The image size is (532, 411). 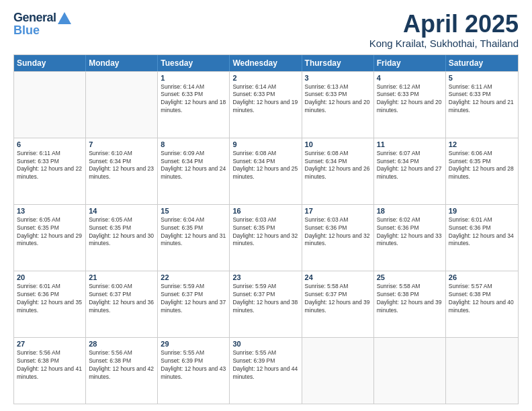 I want to click on day-number: 12, so click(x=482, y=144).